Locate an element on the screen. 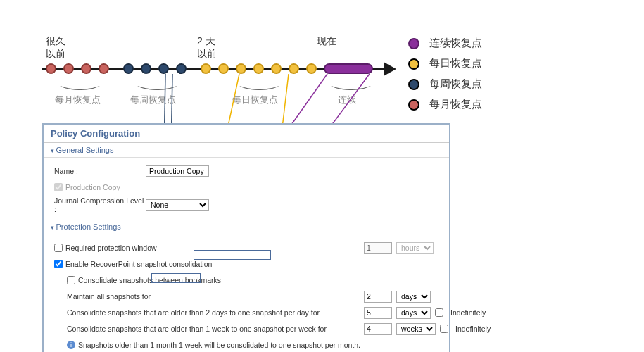 This screenshot has width=644, height=352. older-1week-number is located at coordinates (378, 329).